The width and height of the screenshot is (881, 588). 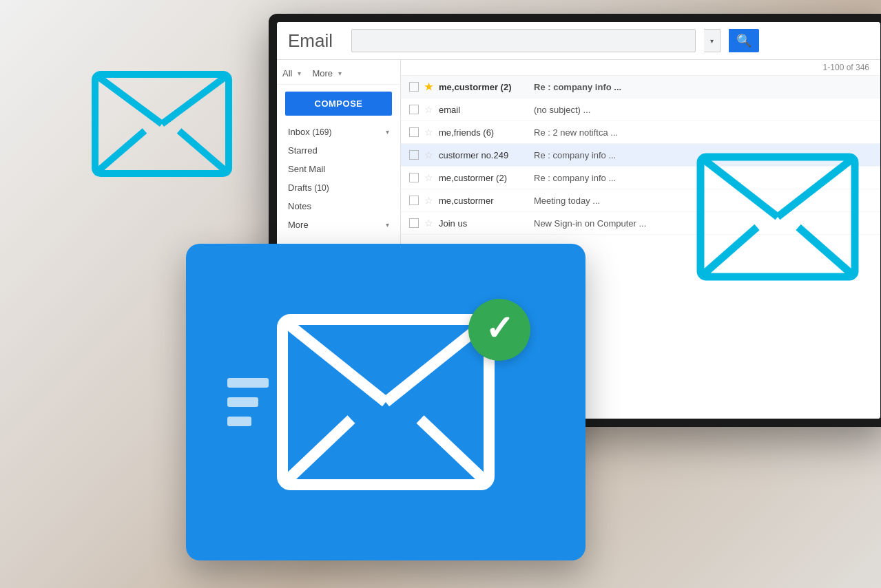 I want to click on filter-bar: All ▾ More ▾, so click(x=339, y=75).